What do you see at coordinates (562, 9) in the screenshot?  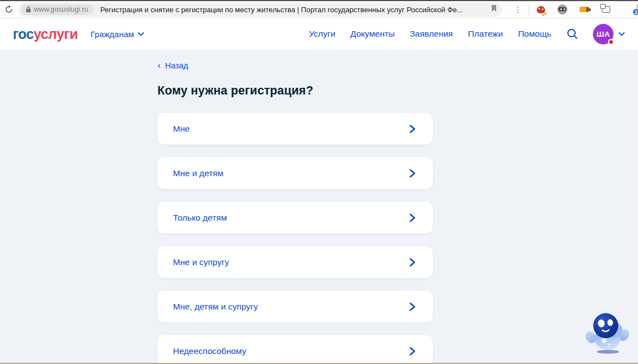 I see `incognito-profile-button` at bounding box center [562, 9].